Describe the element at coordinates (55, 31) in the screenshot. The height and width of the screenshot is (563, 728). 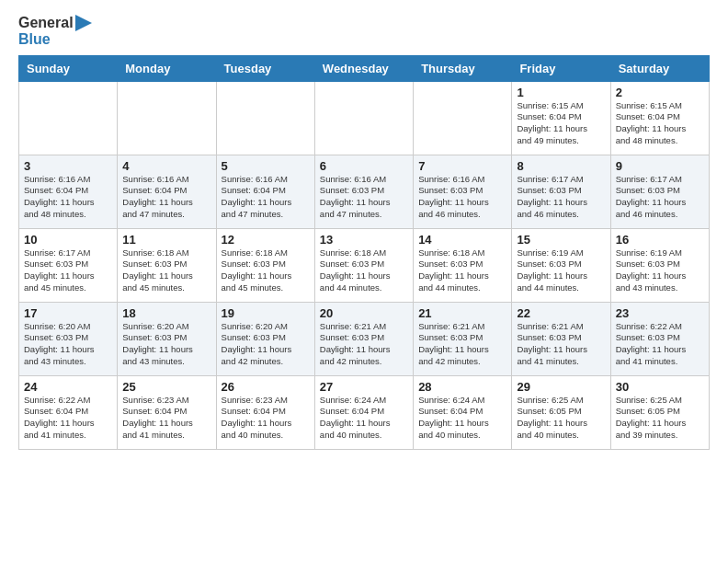
I see `logo: General Blue` at that location.